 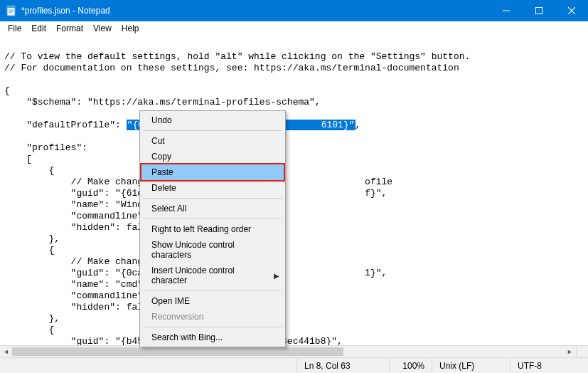 What do you see at coordinates (549, 366) in the screenshot?
I see `status-encoding: UTF-8` at bounding box center [549, 366].